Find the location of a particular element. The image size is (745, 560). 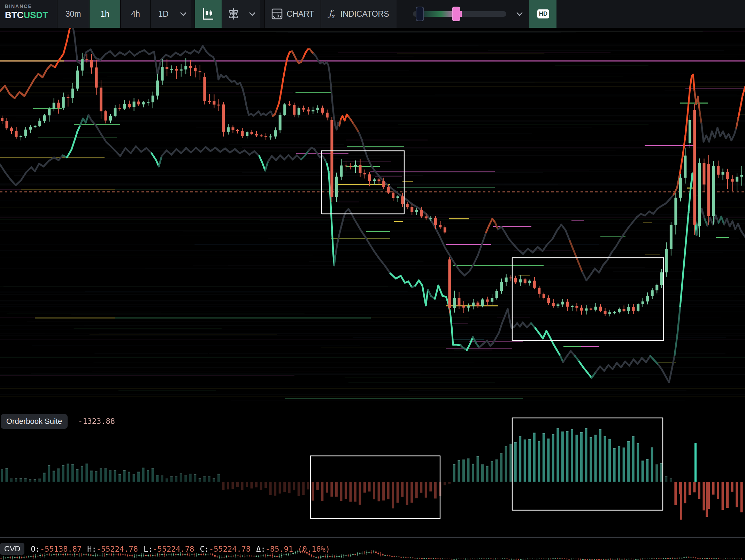

hd-quality-toggle: HD is located at coordinates (543, 14).